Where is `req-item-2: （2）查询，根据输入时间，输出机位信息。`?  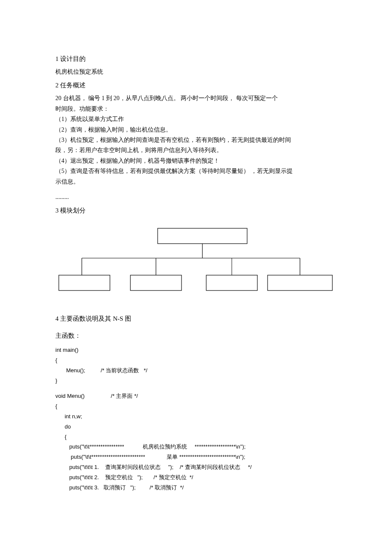 req-item-2: （2）查询，根据输入时间，输出机位信息。 is located at coordinates (196, 130).